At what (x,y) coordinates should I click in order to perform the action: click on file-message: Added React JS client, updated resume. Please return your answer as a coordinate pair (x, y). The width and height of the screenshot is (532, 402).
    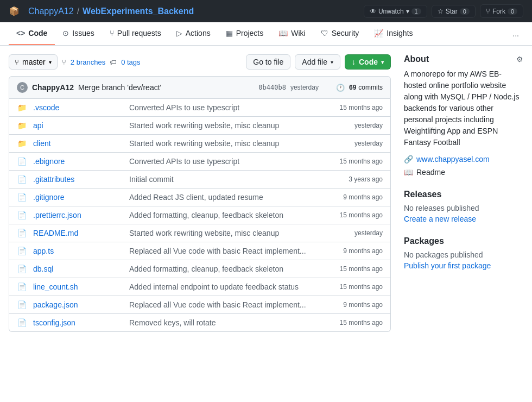
    Looking at the image, I should click on (223, 197).